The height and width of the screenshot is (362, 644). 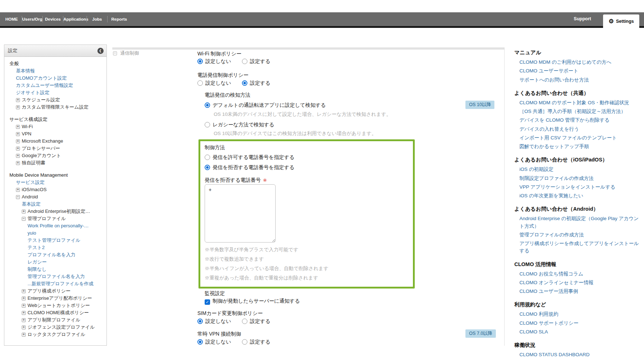 What do you see at coordinates (97, 19) in the screenshot?
I see `nav-item-jobs: Jobs` at bounding box center [97, 19].